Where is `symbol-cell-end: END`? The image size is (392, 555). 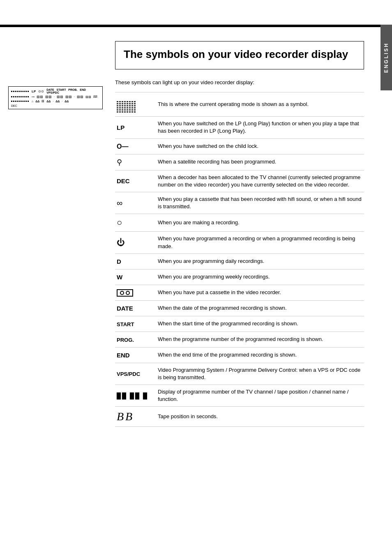 symbol-cell-end: END is located at coordinates (136, 355).